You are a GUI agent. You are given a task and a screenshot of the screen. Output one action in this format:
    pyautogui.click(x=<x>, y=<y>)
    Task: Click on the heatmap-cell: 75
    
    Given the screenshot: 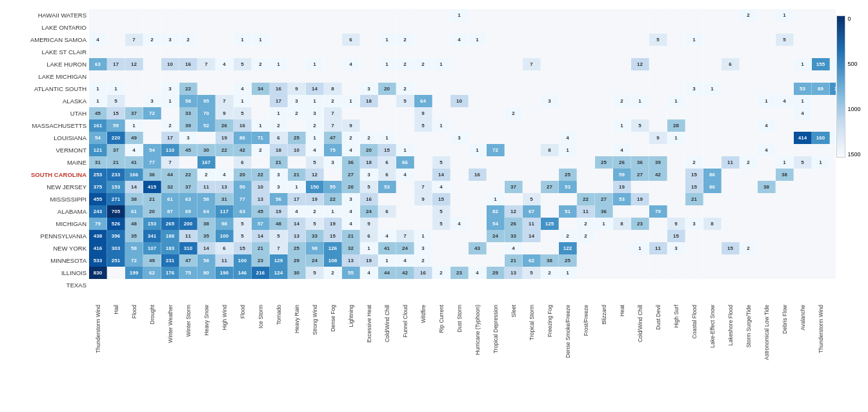 What is the action you would take?
    pyautogui.click(x=333, y=150)
    